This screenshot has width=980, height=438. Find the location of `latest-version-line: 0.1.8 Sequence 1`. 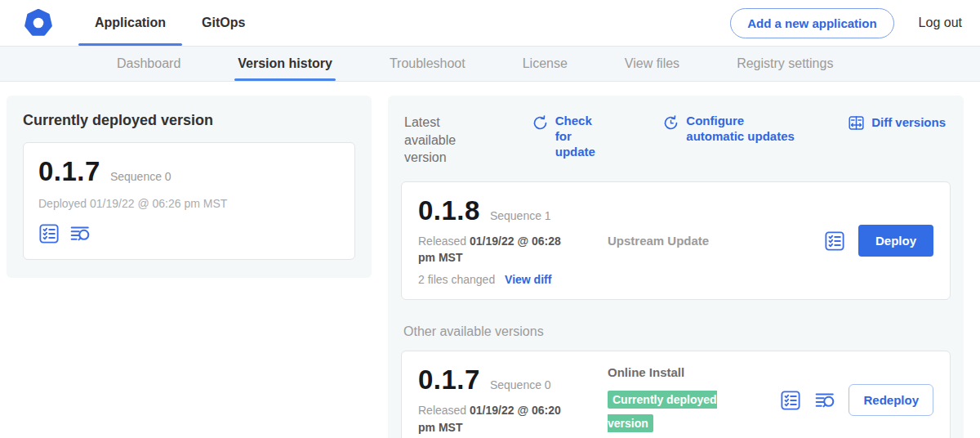

latest-version-line: 0.1.8 Sequence 1 is located at coordinates (513, 211).